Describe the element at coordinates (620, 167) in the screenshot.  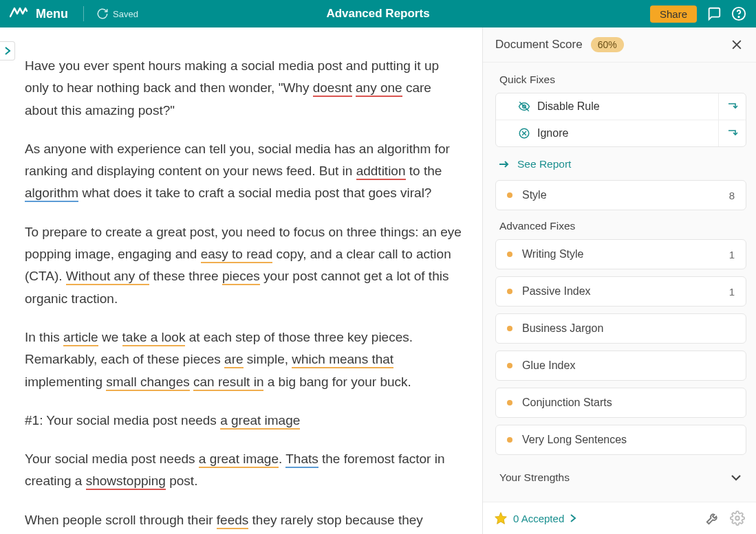
I see `see-report-link: See Report` at that location.